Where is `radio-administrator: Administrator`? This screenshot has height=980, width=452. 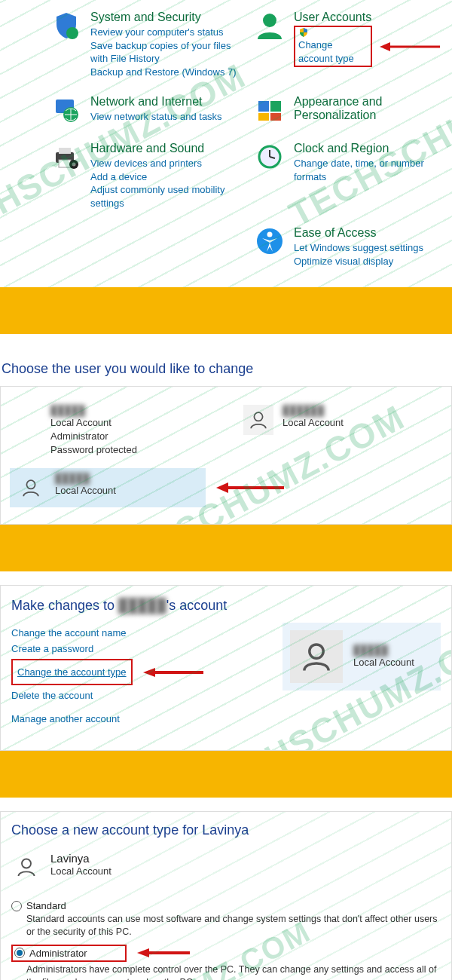 radio-administrator: Administrator is located at coordinates (51, 953).